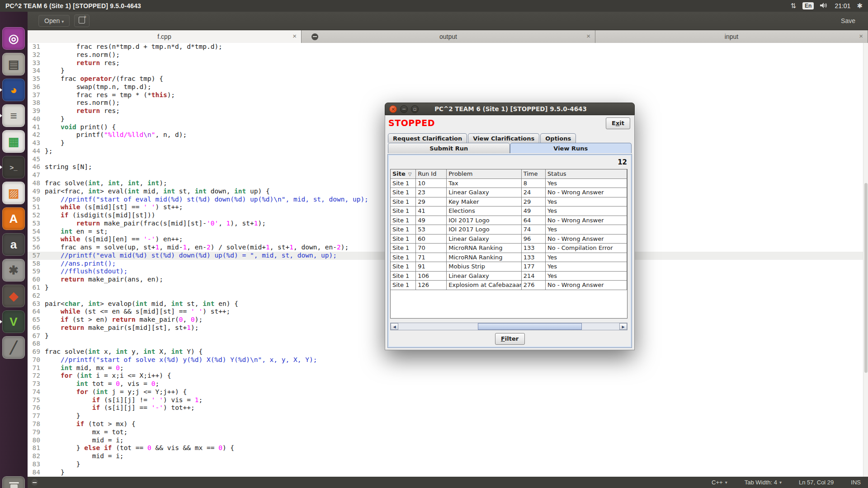 The image size is (868, 488). Describe the element at coordinates (14, 38) in the screenshot. I see `launcher-item-ubuntu-dash: ◎` at that location.